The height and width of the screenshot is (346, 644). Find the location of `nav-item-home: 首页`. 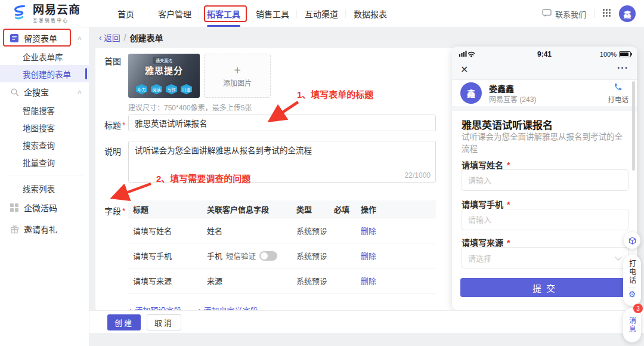

nav-item-home: 首页 is located at coordinates (126, 14).